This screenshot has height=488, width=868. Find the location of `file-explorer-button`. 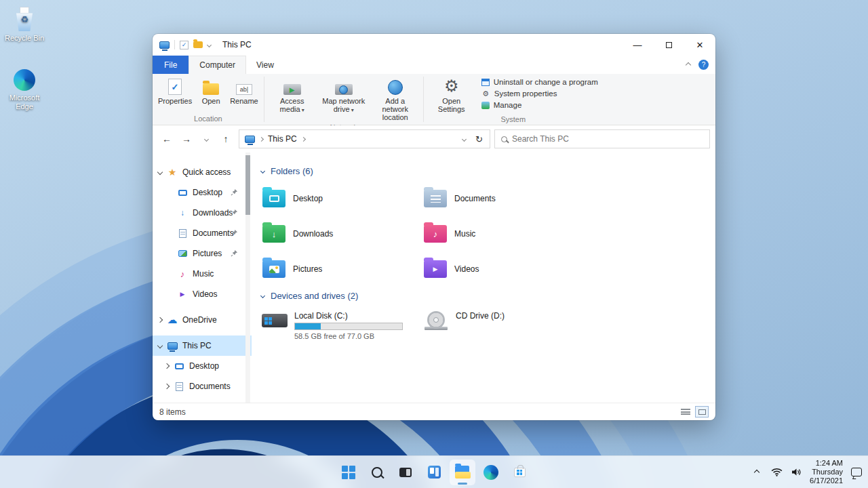

file-explorer-button is located at coordinates (462, 472).